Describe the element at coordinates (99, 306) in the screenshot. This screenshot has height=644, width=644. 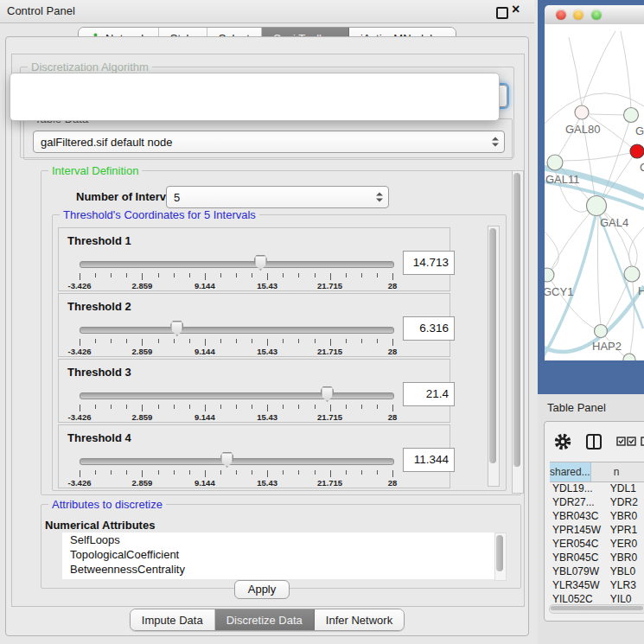
I see `threshold-2-label: Threshold 2` at that location.